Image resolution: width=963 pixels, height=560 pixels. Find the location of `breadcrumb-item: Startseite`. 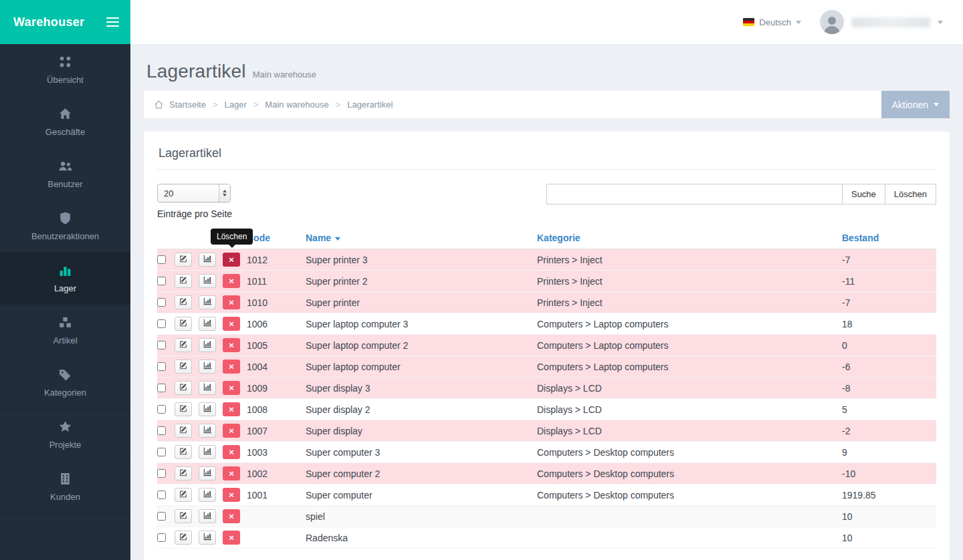

breadcrumb-item: Startseite is located at coordinates (187, 104).